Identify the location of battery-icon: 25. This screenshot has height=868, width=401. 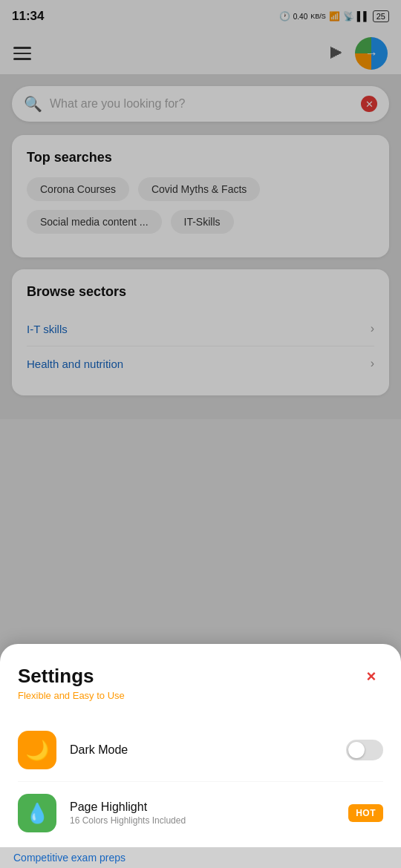
(381, 16).